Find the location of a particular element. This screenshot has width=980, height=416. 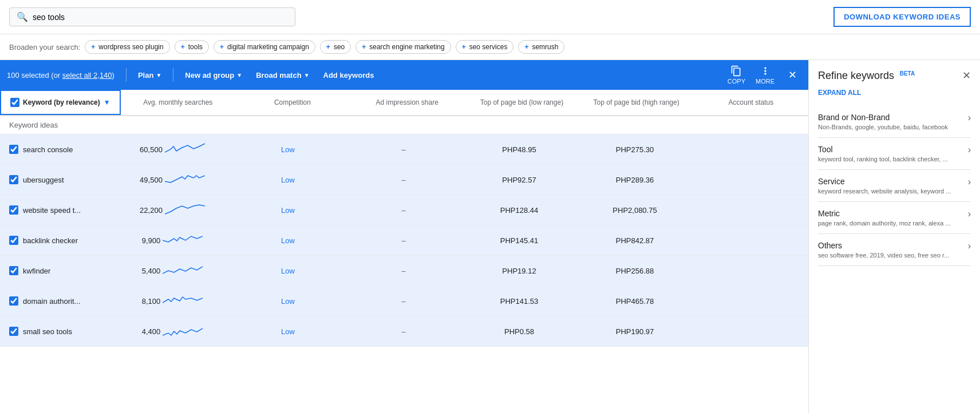

broaden-chip-5: + seo services is located at coordinates (485, 47).